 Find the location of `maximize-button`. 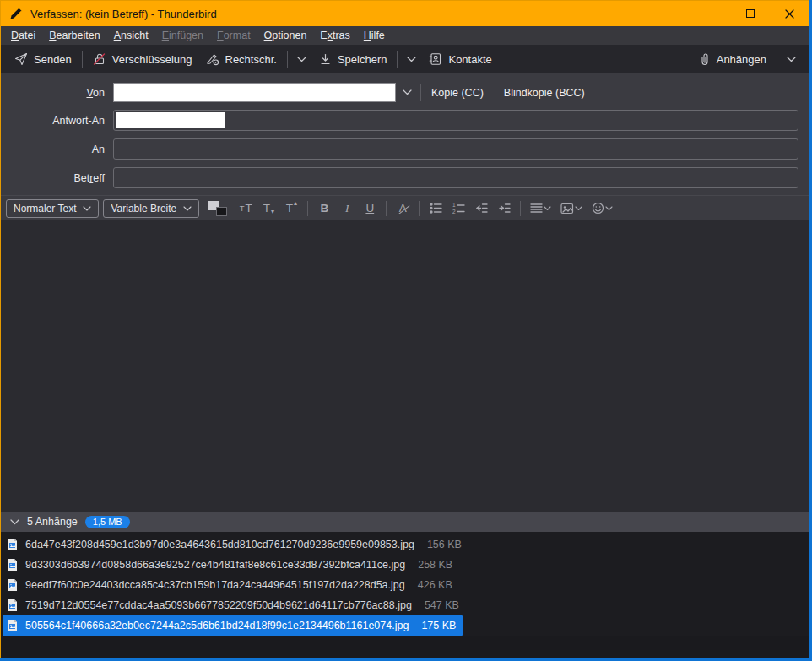

maximize-button is located at coordinates (750, 14).